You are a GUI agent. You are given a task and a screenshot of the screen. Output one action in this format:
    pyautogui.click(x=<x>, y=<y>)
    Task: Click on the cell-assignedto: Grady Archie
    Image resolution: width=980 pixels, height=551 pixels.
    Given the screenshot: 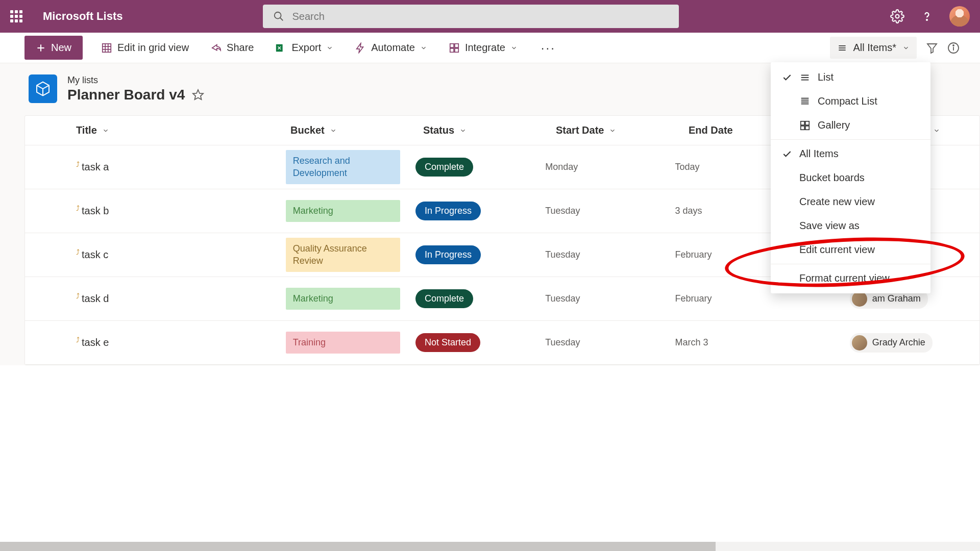 What is the action you would take?
    pyautogui.click(x=915, y=343)
    